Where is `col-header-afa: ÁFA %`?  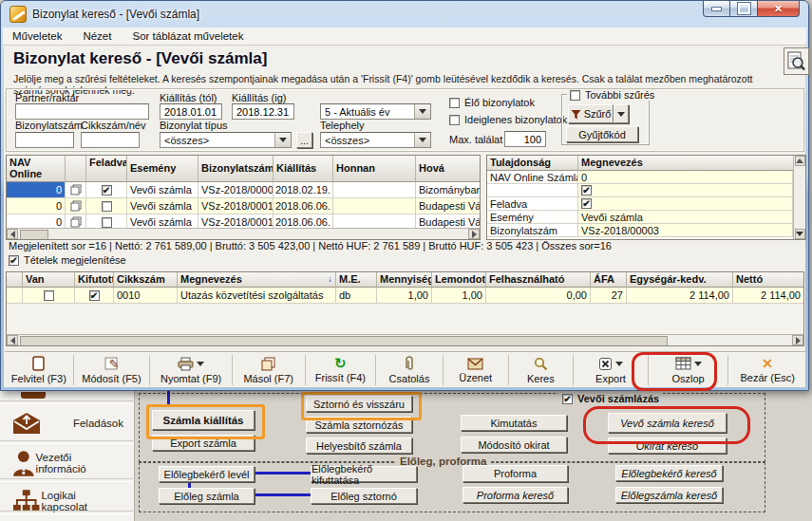 col-header-afa: ÁFA % is located at coordinates (609, 280).